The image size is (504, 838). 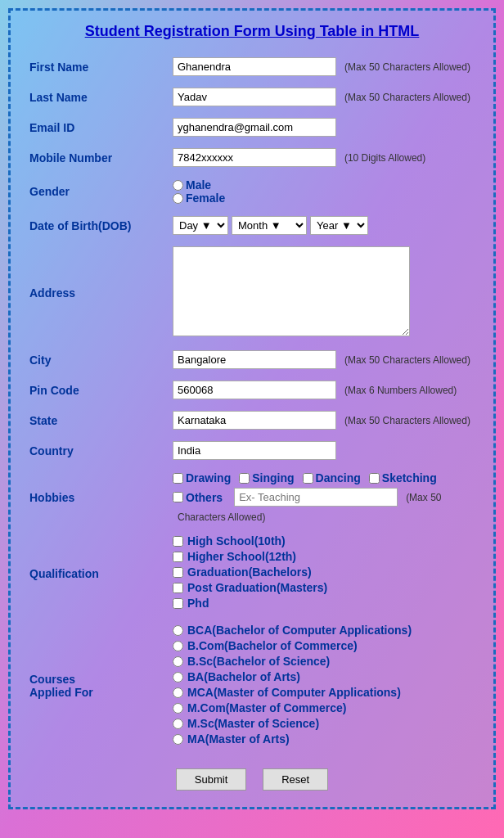 What do you see at coordinates (332, 478) in the screenshot?
I see `hobby-dancing: Dancing` at bounding box center [332, 478].